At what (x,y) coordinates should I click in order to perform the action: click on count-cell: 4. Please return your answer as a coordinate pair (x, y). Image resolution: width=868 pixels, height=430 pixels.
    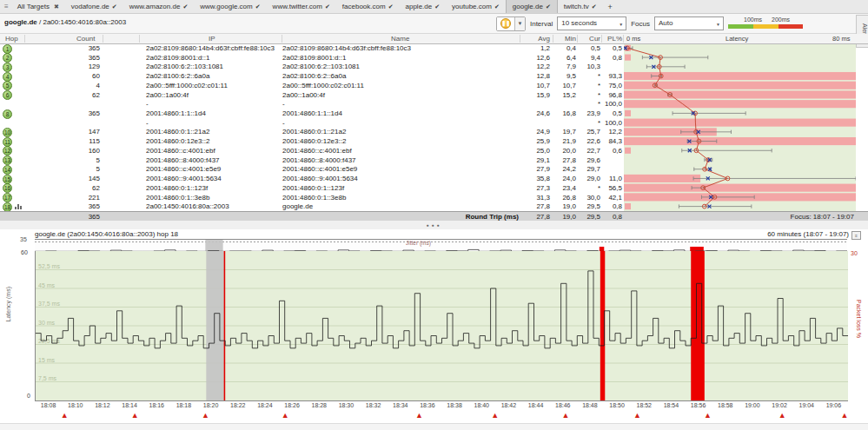
    Looking at the image, I should click on (76, 85).